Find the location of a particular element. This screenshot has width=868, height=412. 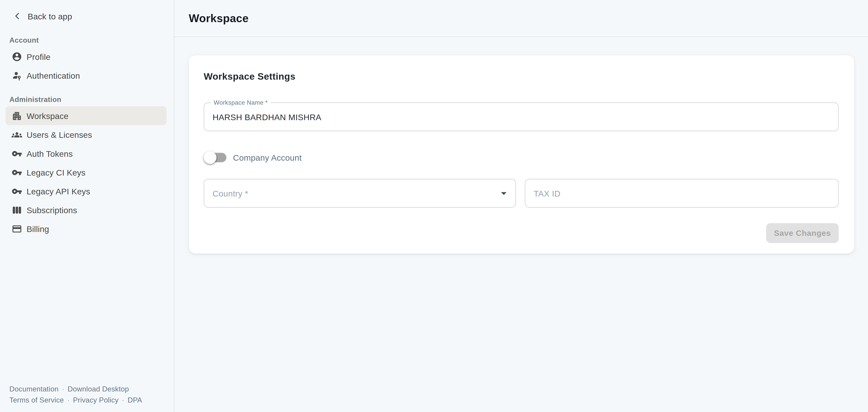

sidebar-item-workspace: Workspace is located at coordinates (86, 116).